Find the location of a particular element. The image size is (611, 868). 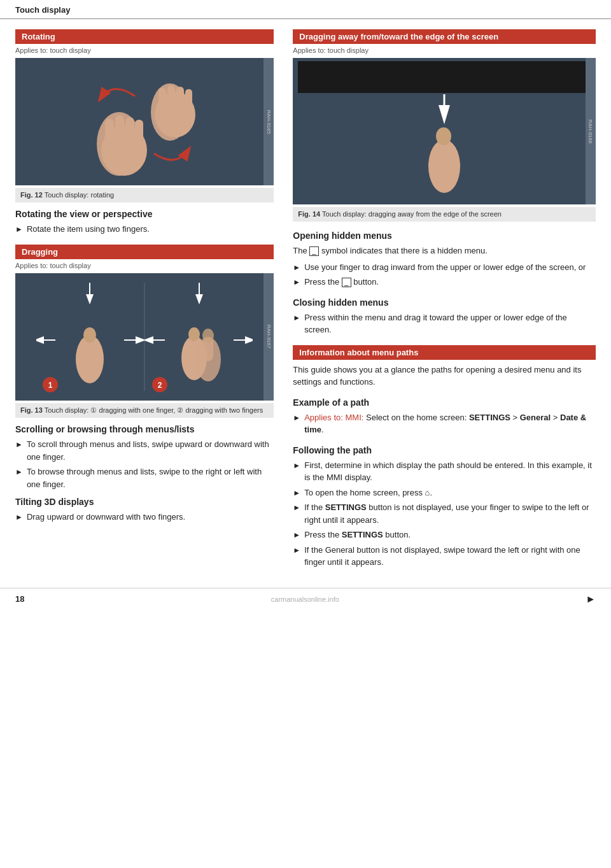

dragging-edge-fig-label: Fig. 14 Touch display: dragging away fro… is located at coordinates (444, 214).